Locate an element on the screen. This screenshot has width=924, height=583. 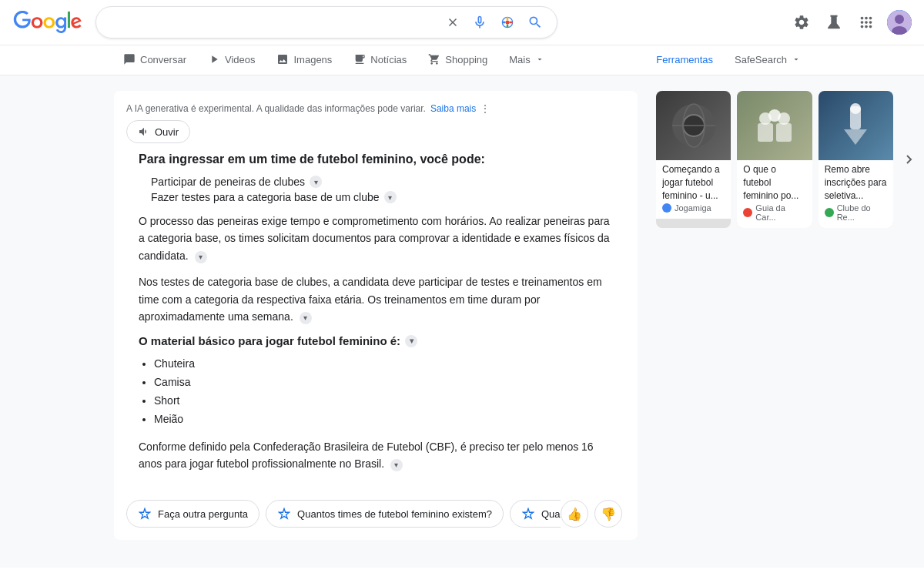
search-input: como ingressar em um time de futebol fem… is located at coordinates (276, 22).